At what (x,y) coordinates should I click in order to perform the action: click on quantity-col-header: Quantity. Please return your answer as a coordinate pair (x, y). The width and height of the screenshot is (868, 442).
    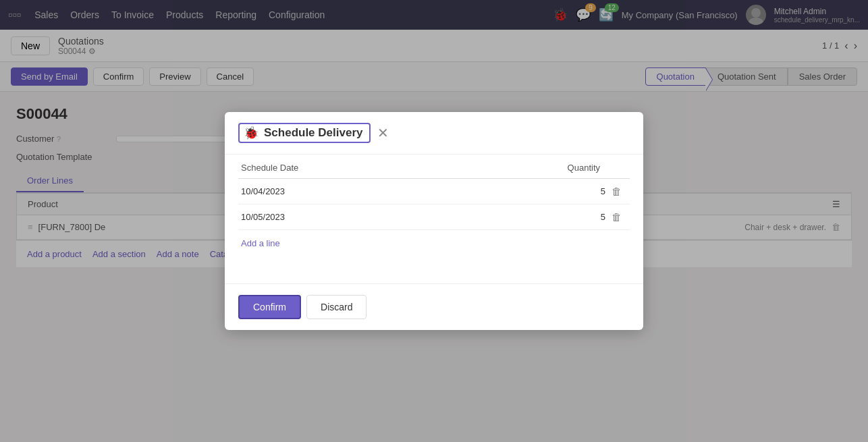
    Looking at the image, I should click on (540, 167).